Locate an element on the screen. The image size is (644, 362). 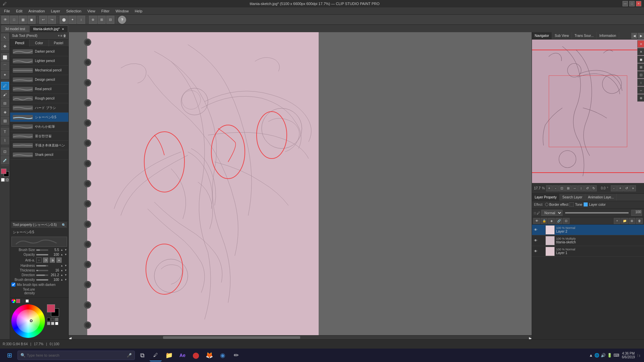
navigator-preview is located at coordinates (588, 111).